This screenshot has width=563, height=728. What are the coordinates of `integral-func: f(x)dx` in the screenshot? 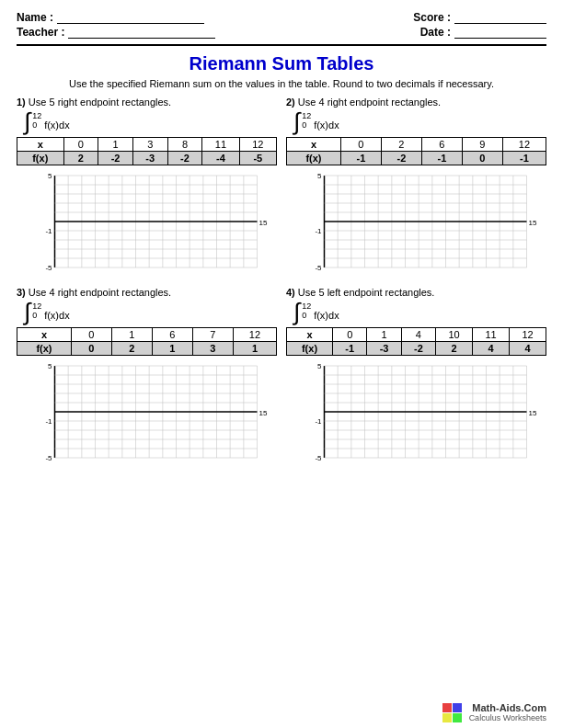 It's located at (57, 315).